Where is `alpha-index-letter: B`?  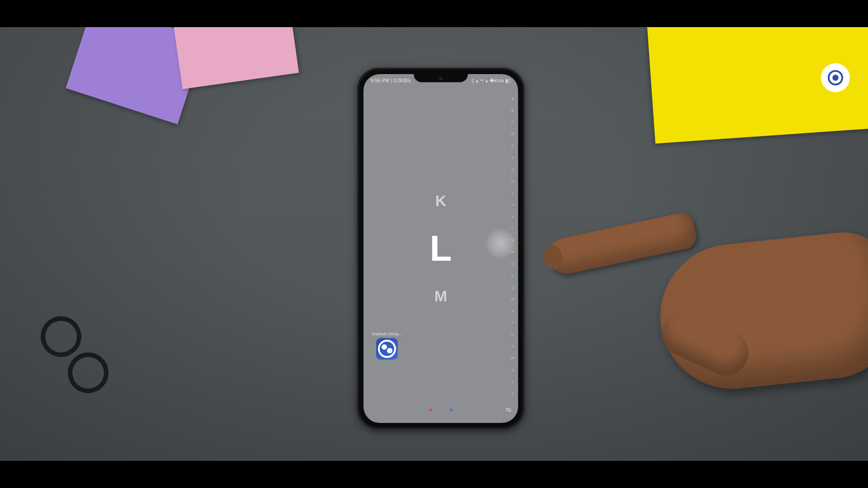 alpha-index-letter: B is located at coordinates (513, 110).